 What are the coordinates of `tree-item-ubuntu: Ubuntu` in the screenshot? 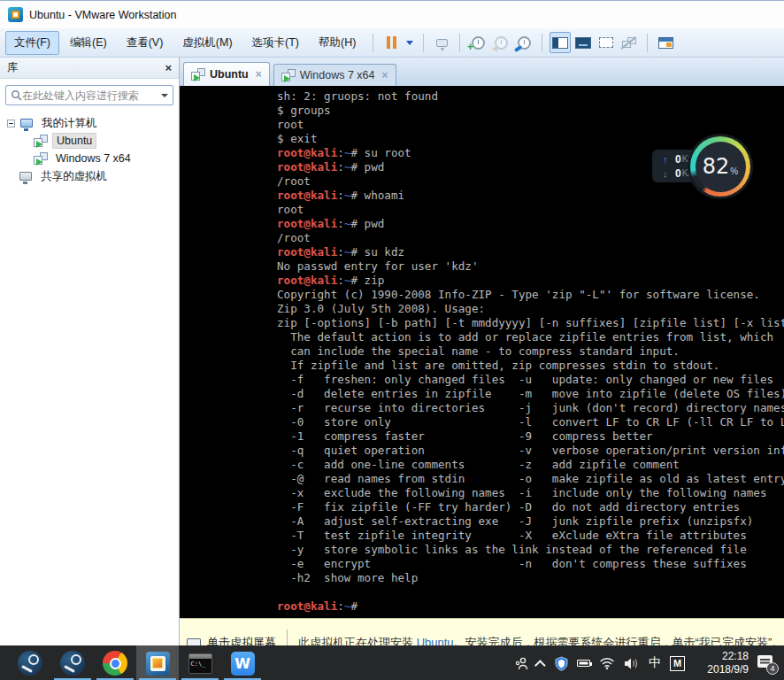 It's located at (89, 141).